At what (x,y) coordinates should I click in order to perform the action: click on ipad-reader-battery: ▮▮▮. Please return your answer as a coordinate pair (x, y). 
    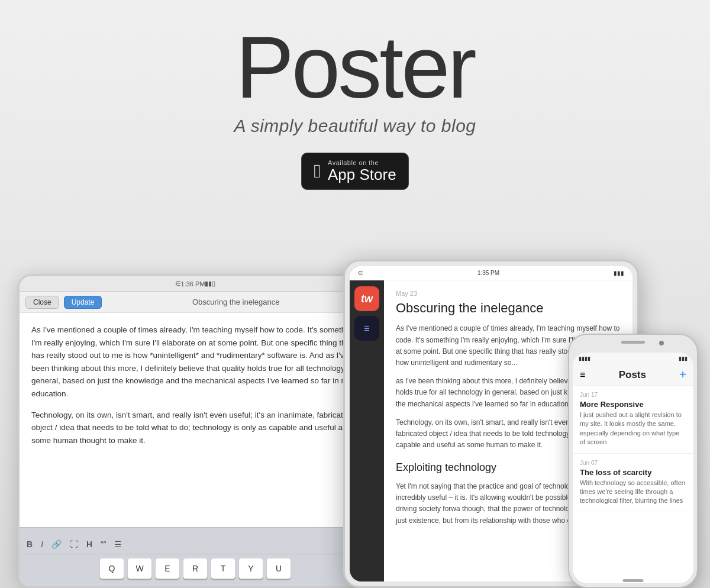
    Looking at the image, I should click on (619, 273).